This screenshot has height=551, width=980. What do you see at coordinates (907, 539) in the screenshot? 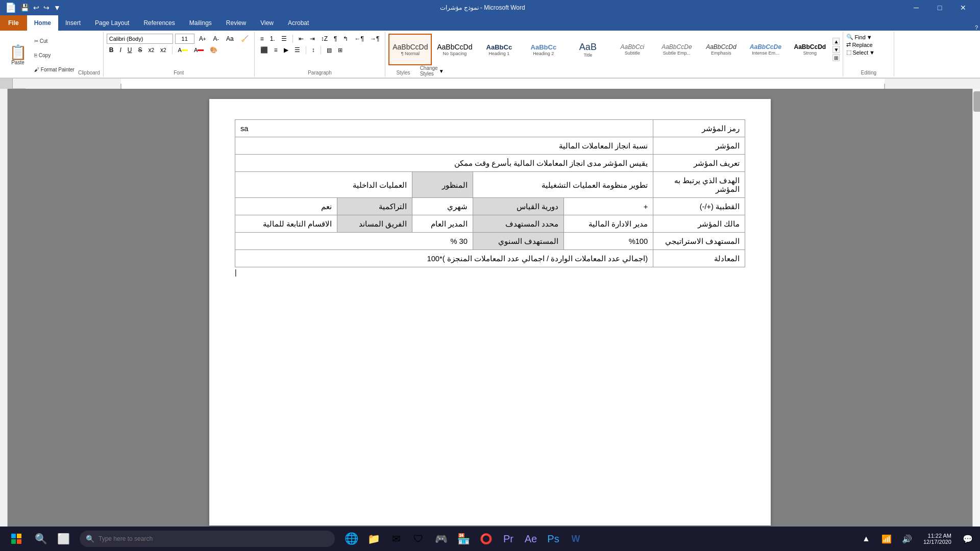
I see `volume-icon: 🔊` at bounding box center [907, 539].